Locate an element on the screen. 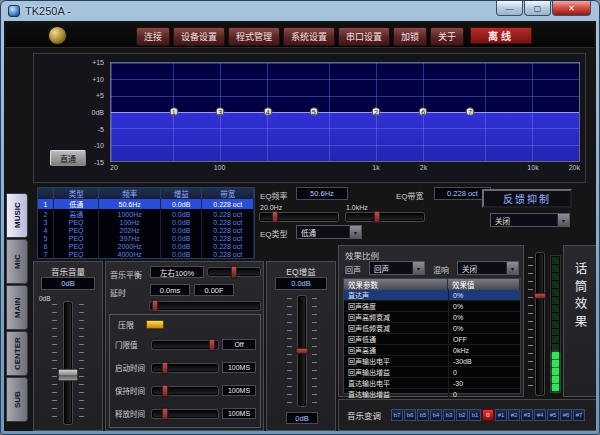 The image size is (600, 435). menu-button: 程式管理 is located at coordinates (254, 36).